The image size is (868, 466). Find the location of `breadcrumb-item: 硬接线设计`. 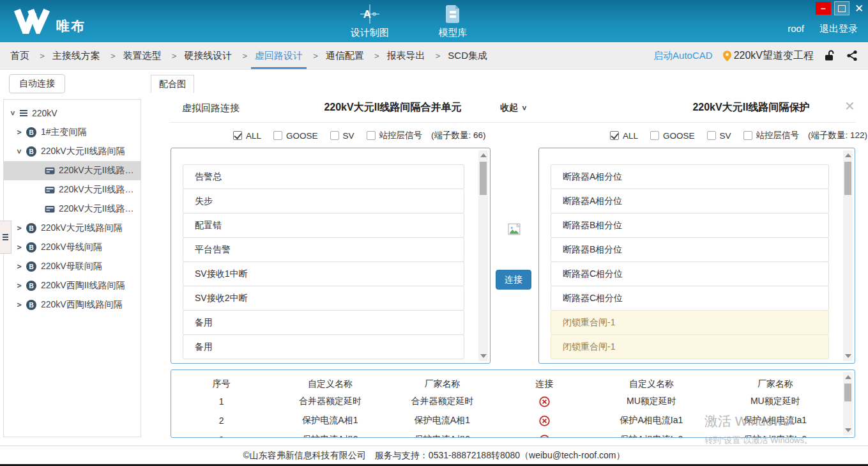

breadcrumb-item: 硬接线设计 is located at coordinates (208, 56).